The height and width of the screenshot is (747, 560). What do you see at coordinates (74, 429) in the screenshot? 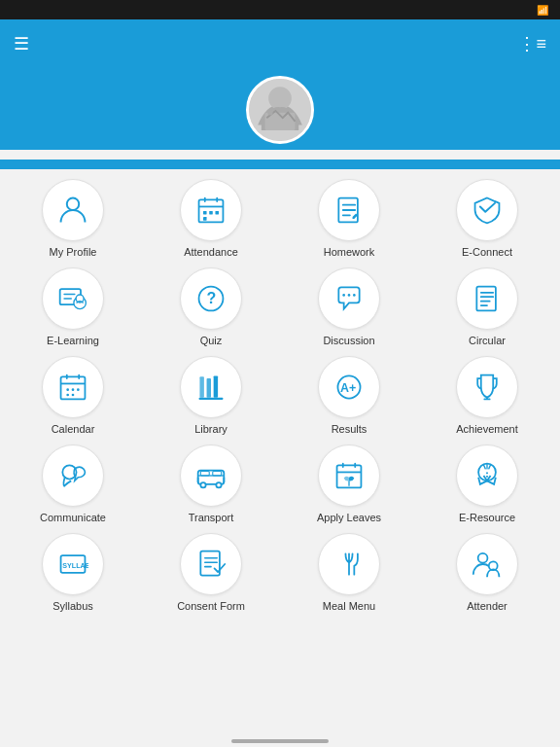
I see `calendar-label: Calendar` at bounding box center [74, 429].